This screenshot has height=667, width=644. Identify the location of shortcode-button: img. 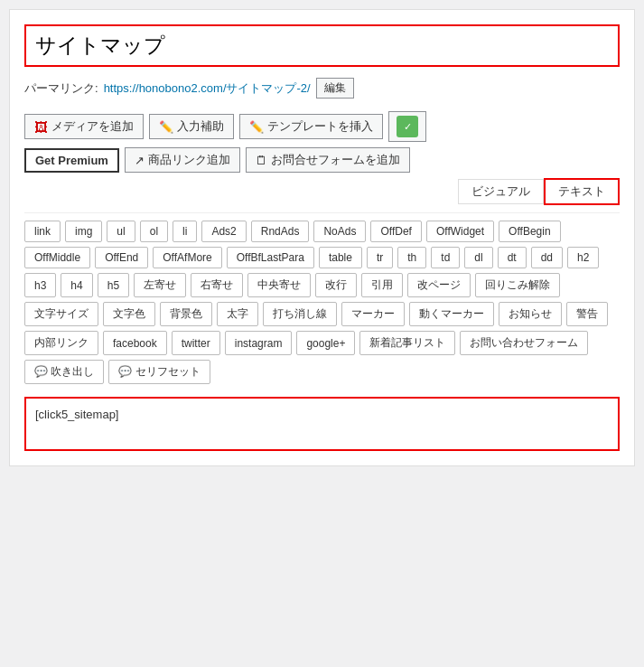
(83, 231).